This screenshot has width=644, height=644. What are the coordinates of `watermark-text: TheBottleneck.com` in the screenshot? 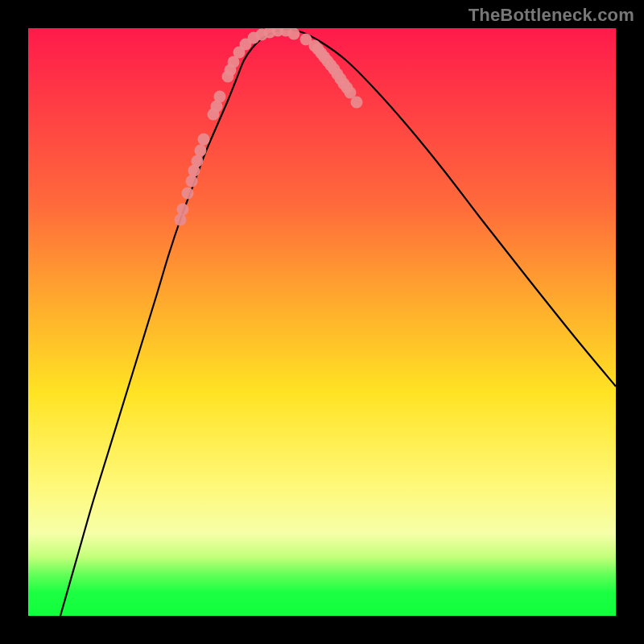 It's located at (551, 15).